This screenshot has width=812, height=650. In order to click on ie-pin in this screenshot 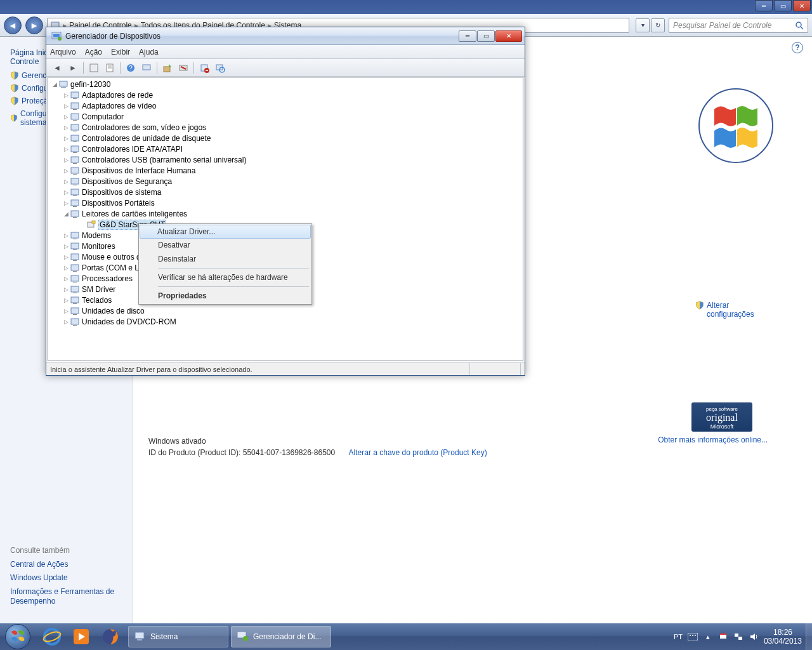, I will do `click(52, 637)`.